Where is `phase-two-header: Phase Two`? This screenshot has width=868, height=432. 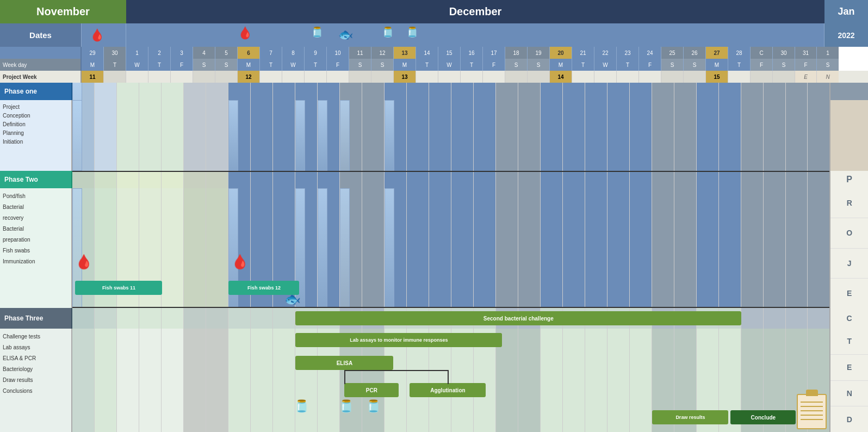
phase-two-header: Phase Two is located at coordinates (434, 180).